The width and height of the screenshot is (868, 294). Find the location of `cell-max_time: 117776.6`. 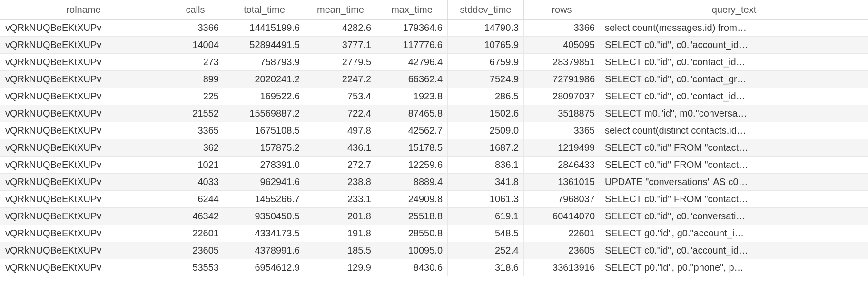

cell-max_time: 117776.6 is located at coordinates (412, 45).